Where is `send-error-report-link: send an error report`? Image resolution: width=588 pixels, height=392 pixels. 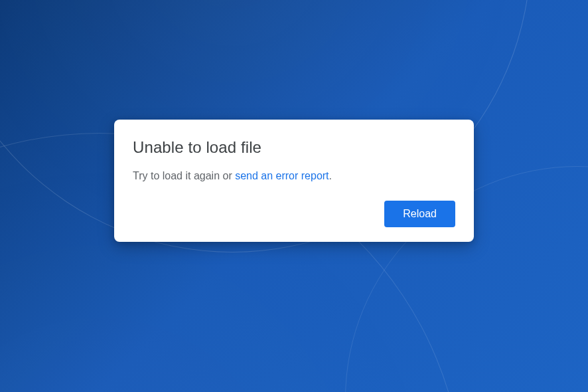 send-error-report-link: send an error report is located at coordinates (281, 175).